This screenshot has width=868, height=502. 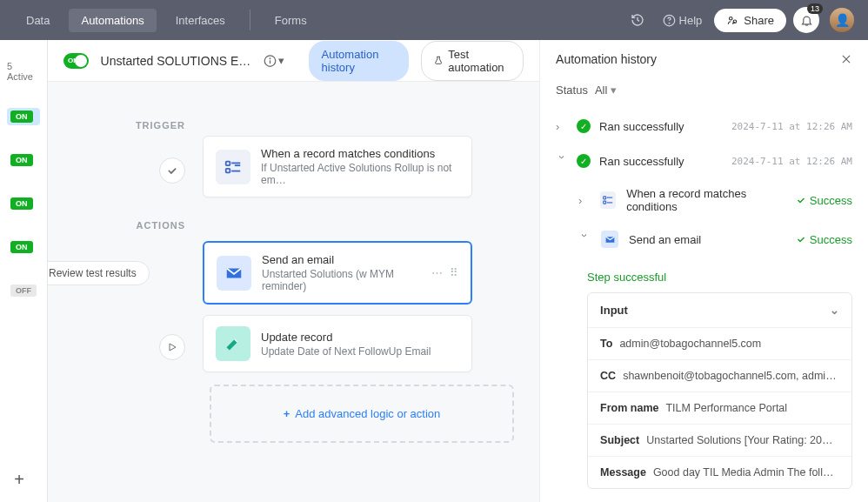 I want to click on close-icon, so click(x=846, y=59).